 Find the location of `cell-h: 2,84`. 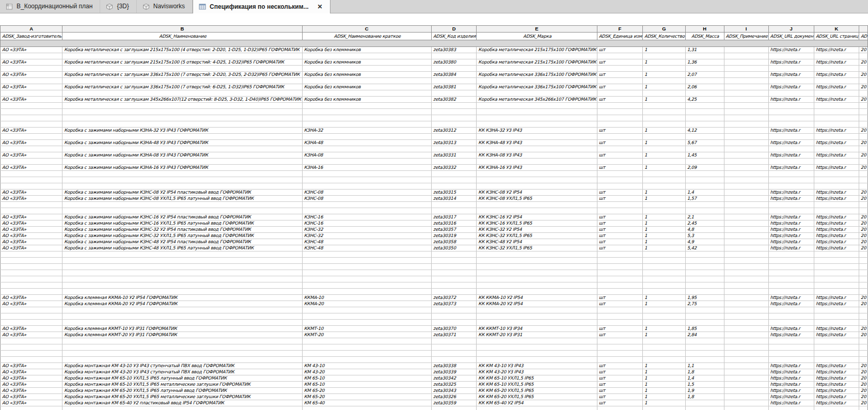

cell-h: 2,84 is located at coordinates (704, 335).